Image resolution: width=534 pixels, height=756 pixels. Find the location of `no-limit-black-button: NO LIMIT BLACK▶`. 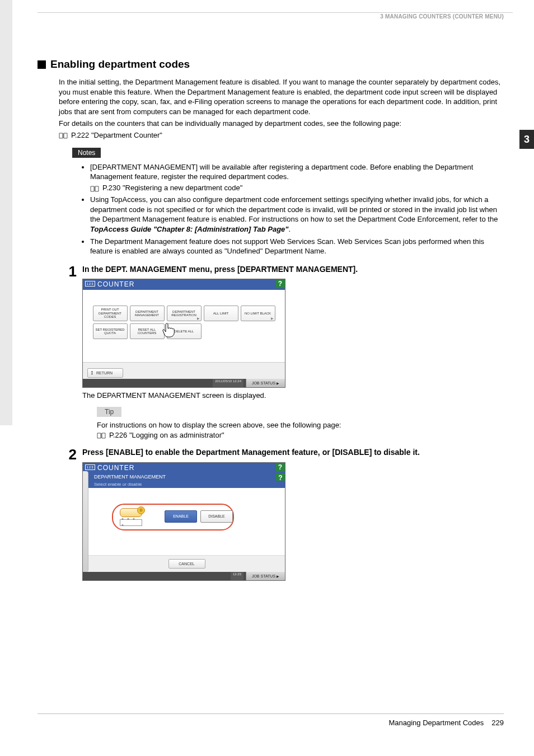

no-limit-black-button: NO LIMIT BLACK▶ is located at coordinates (258, 313).